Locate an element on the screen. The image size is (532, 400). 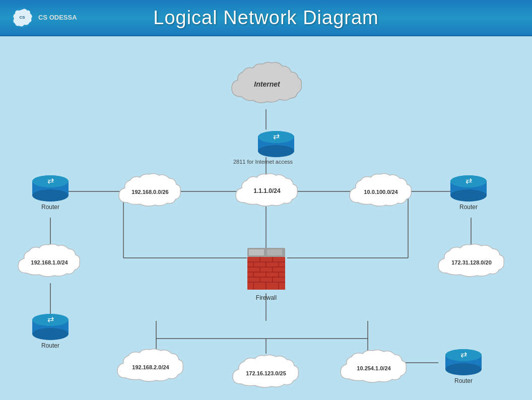
network-192-168-0-cloud: 192.168.0.0/26 is located at coordinates (150, 192).